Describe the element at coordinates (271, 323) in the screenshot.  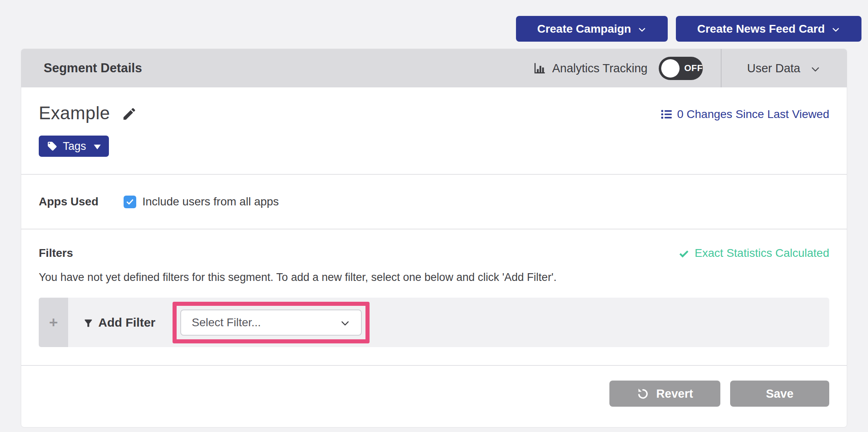
I see `annotation-highlight: Select Filter...` at that location.